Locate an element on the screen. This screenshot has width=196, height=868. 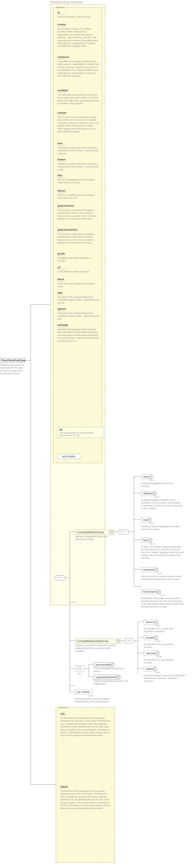
desc-narrower: An identifier of a more specific concept… is located at coordinates (162, 661).